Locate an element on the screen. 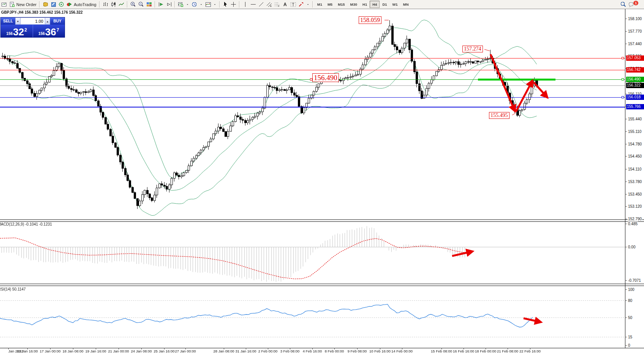  symbol-ohlc-line: GBPJPY-,H4 156.383 156.462 156.176 156.3… is located at coordinates (42, 12).